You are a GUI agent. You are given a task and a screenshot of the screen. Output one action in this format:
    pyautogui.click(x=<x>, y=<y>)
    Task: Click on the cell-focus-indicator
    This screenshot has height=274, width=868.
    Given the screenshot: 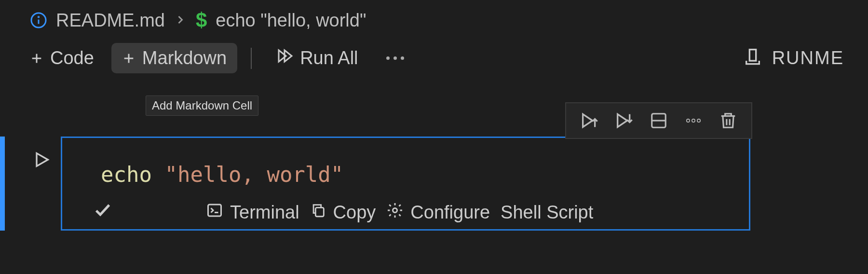 What is the action you would take?
    pyautogui.click(x=2, y=183)
    